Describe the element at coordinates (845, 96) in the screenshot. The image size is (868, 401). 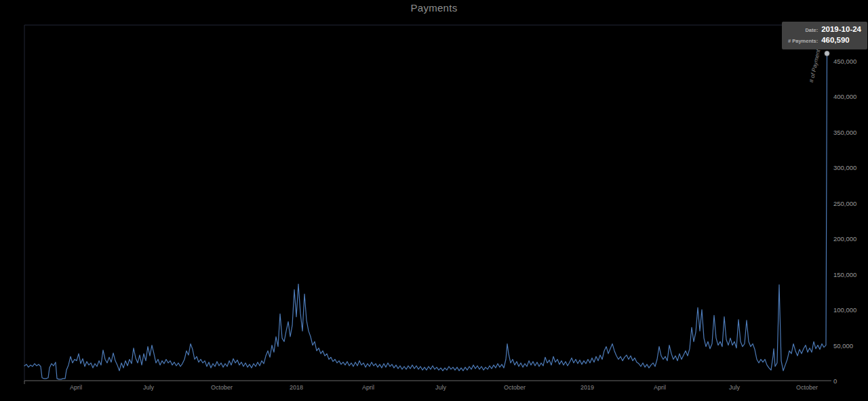
I see `y-tick-label: 400,000` at that location.